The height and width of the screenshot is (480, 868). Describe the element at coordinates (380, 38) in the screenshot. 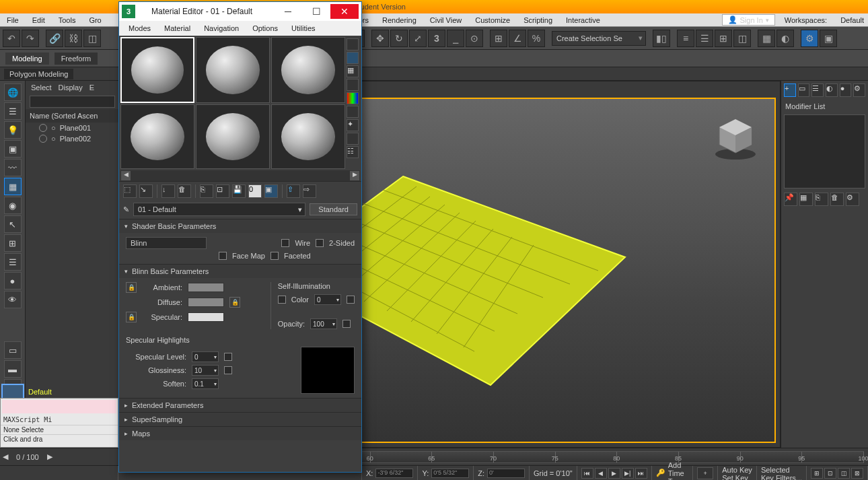

I see `move-button: ✥` at that location.